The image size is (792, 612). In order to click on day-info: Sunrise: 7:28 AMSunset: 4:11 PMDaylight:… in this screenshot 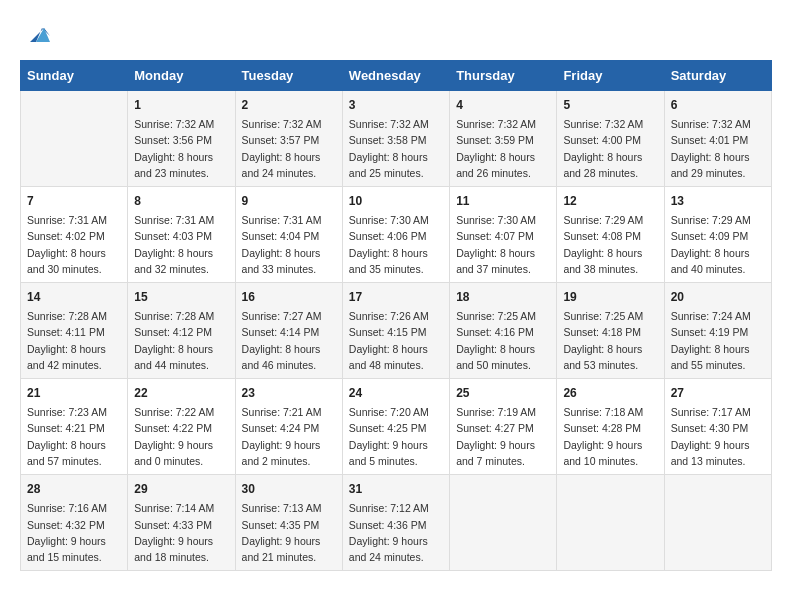, I will do `click(74, 340)`.